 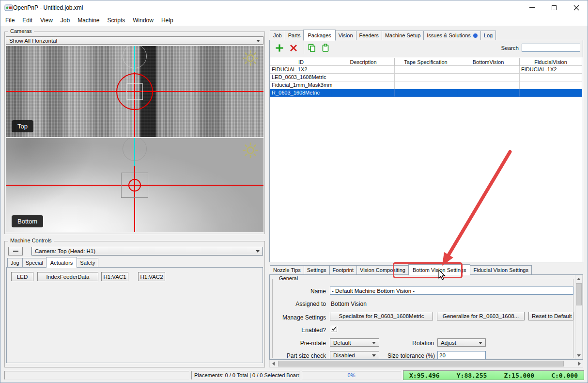 What do you see at coordinates (355, 342) in the screenshot?
I see `pre-rotate-select: Default` at bounding box center [355, 342].